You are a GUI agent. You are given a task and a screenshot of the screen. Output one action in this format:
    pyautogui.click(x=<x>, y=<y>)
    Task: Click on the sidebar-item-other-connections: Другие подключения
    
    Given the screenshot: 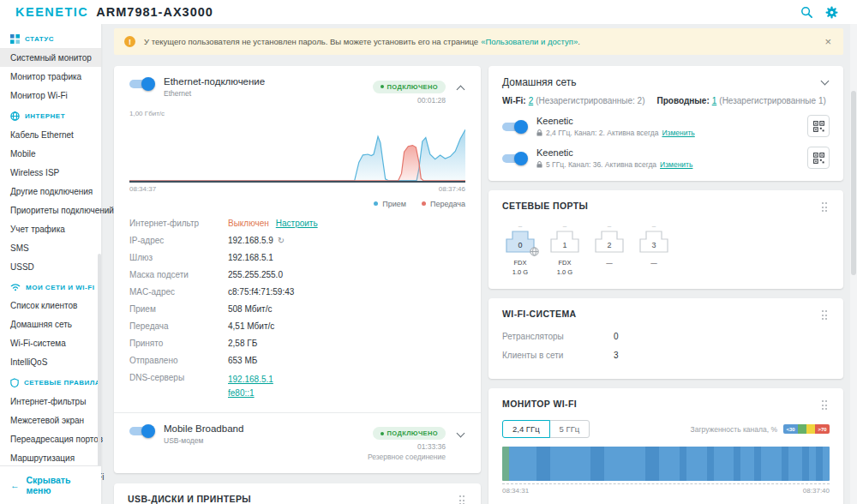 What is the action you would take?
    pyautogui.click(x=51, y=191)
    